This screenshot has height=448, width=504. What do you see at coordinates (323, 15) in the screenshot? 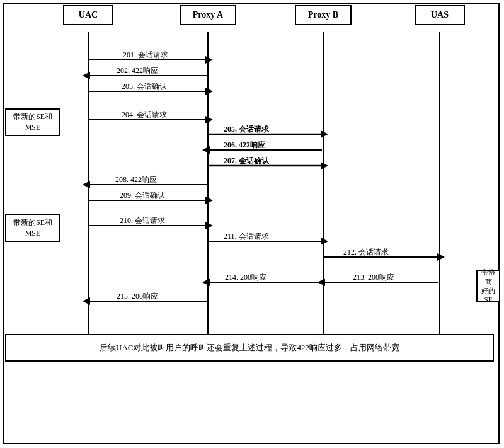
I see `proxyB-label: Proxy B` at bounding box center [323, 15].